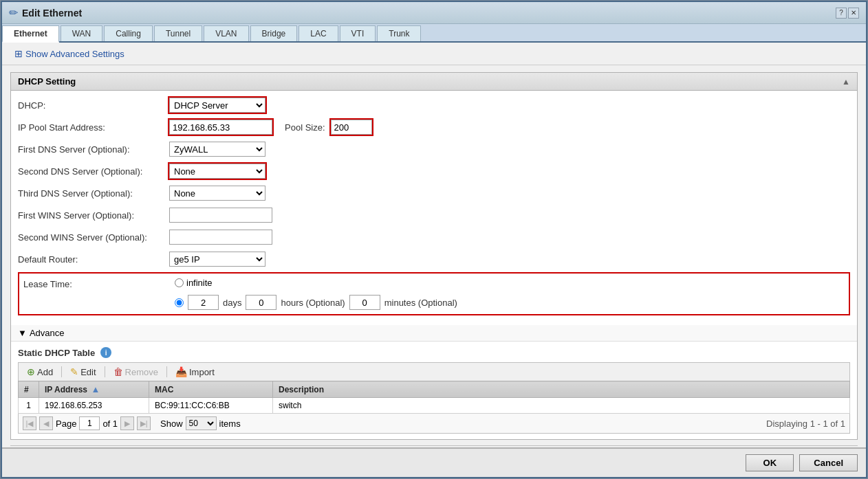  Describe the element at coordinates (217, 105) in the screenshot. I see `dhcp-control: DHCP Server` at that location.